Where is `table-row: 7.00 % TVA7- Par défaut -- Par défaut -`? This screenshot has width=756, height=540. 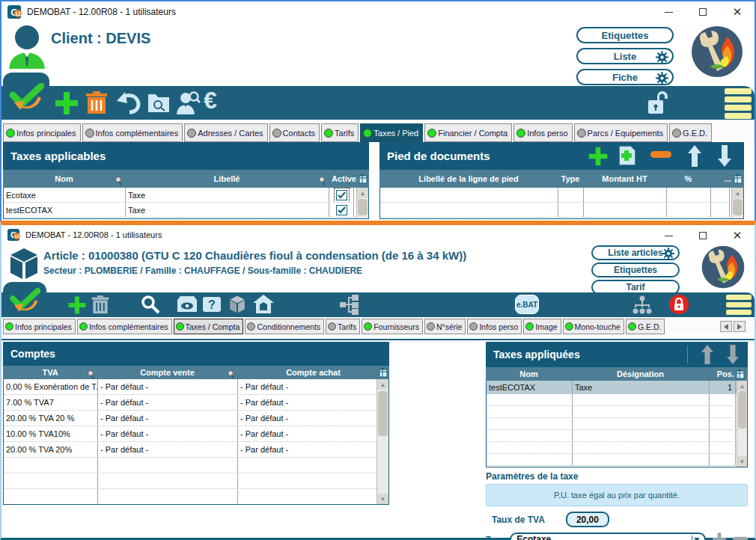
table-row: 7.00 % TVA7- Par défaut -- Par défaut - is located at coordinates (190, 402).